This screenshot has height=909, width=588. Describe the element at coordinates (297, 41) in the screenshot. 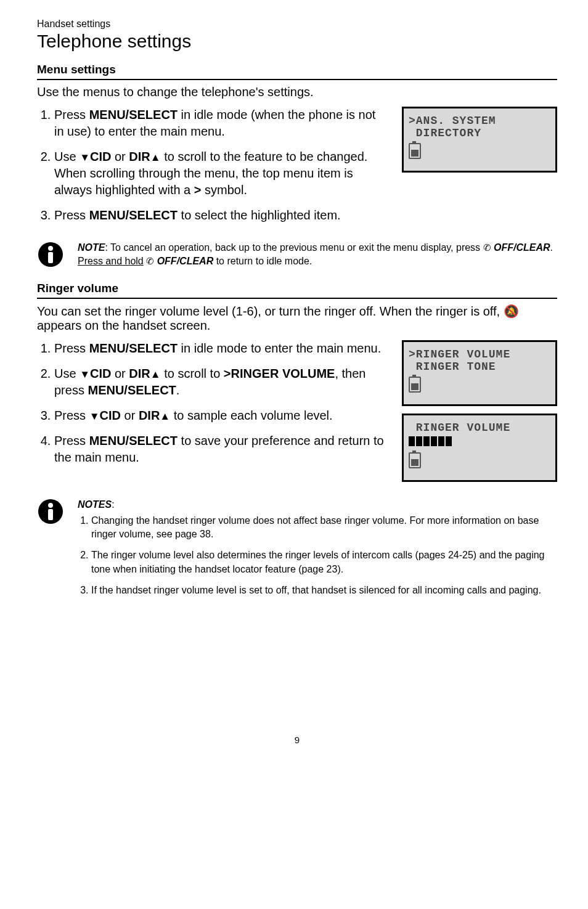

I see `page-title: Telephone settings` at that location.